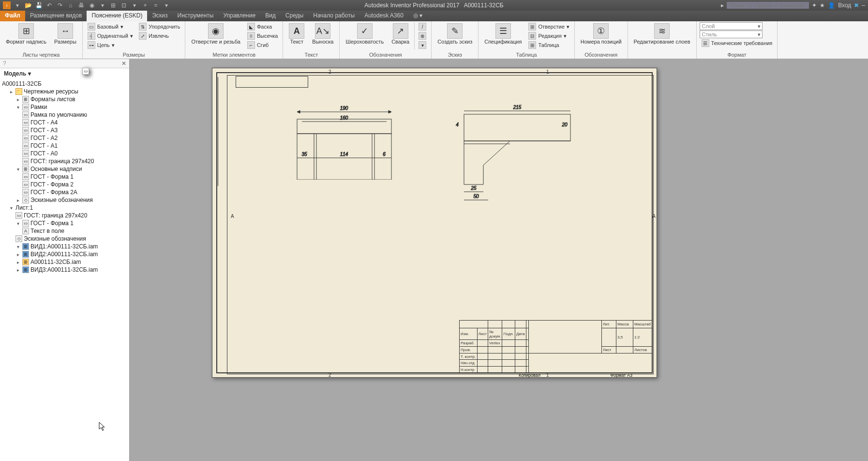  What do you see at coordinates (662, 34) in the screenshot?
I see `edit-layers-button: ≋Редактирование слоев` at bounding box center [662, 34].